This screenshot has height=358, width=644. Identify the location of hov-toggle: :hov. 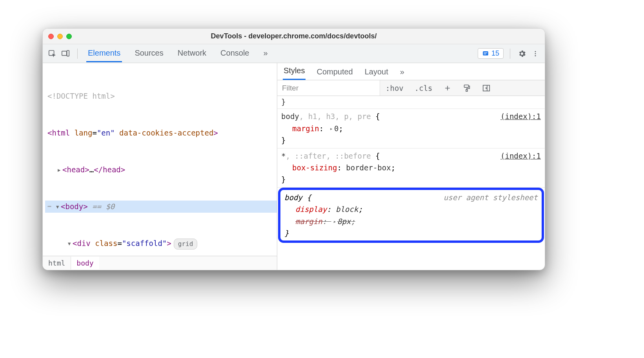
(395, 88).